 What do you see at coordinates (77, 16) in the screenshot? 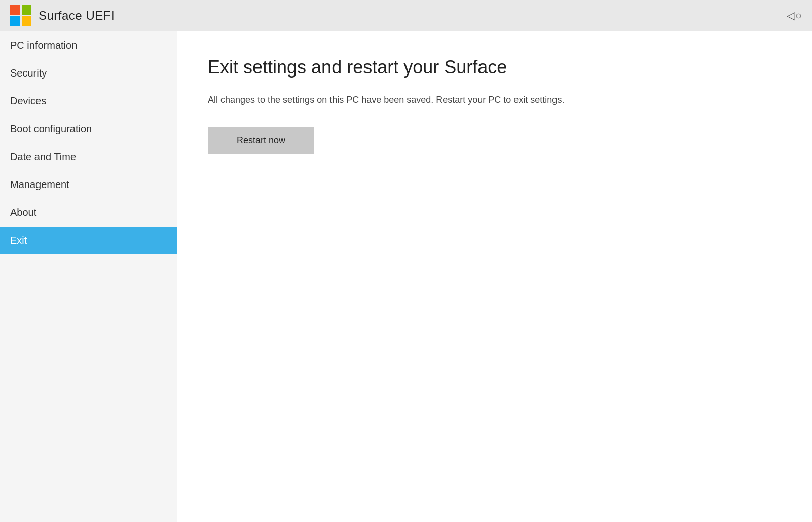
I see `app-title: Surface UEFI` at bounding box center [77, 16].